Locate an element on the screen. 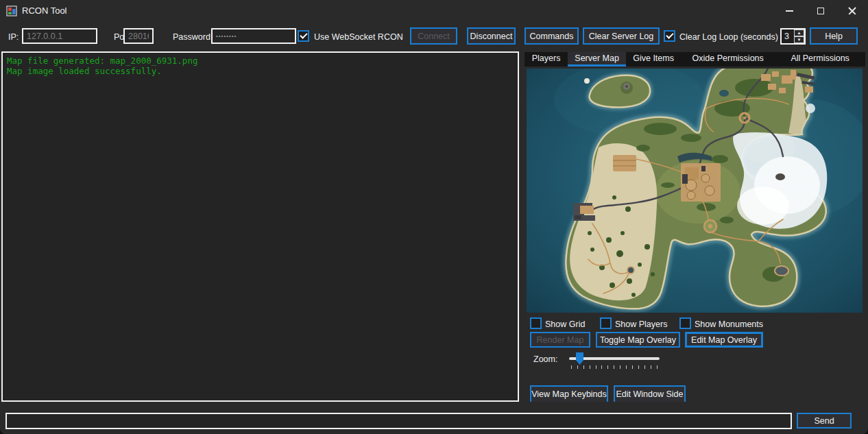 The height and width of the screenshot is (434, 868). title-bar: RCON Tool is located at coordinates (434, 11).